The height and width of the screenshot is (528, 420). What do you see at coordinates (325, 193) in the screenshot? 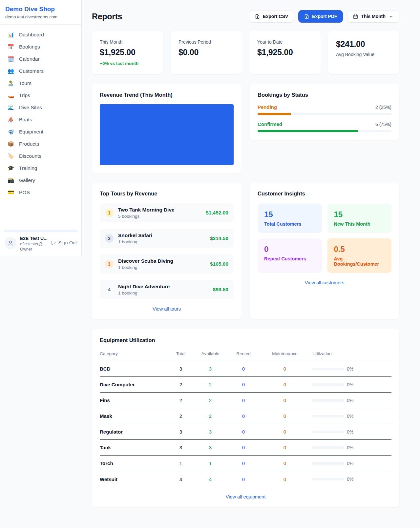
I see `customer-insights-title: Customer Insights` at bounding box center [325, 193].